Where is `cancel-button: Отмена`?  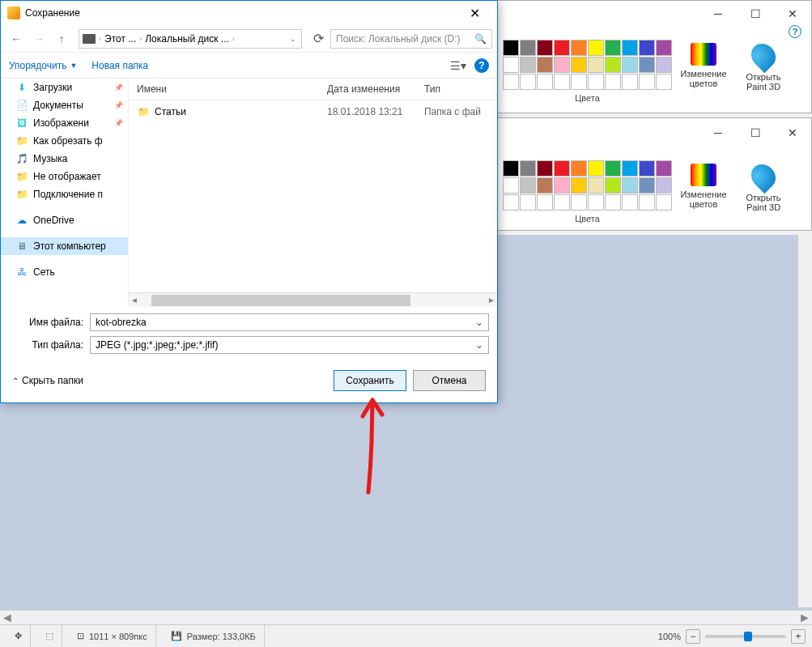 cancel-button: Отмена is located at coordinates (449, 381).